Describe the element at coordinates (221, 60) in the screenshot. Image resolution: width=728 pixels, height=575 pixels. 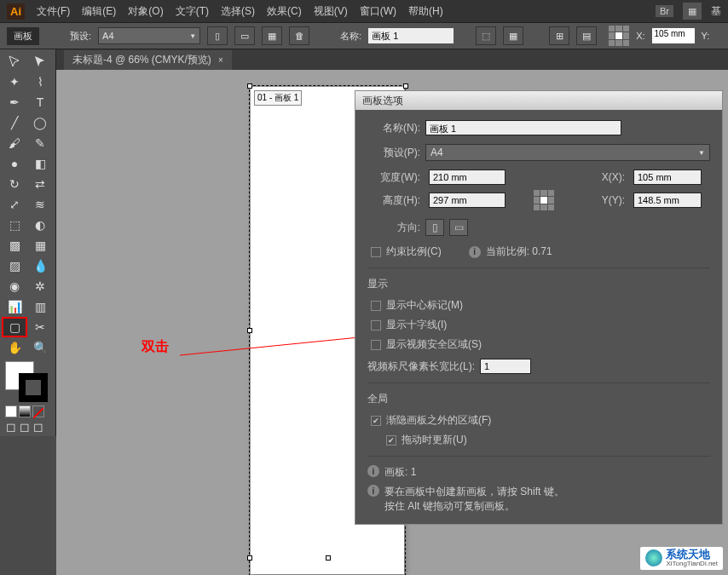
I see `tab-close-button: ×` at that location.